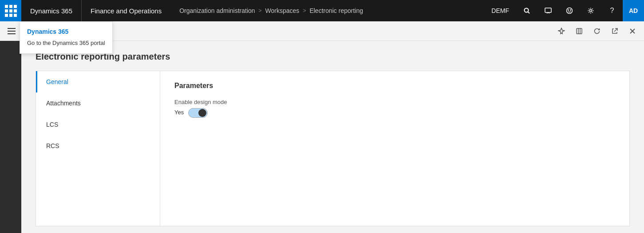 The image size is (644, 233). Describe the element at coordinates (333, 57) in the screenshot. I see `page-title: Electronic reporting parameters` at that location.